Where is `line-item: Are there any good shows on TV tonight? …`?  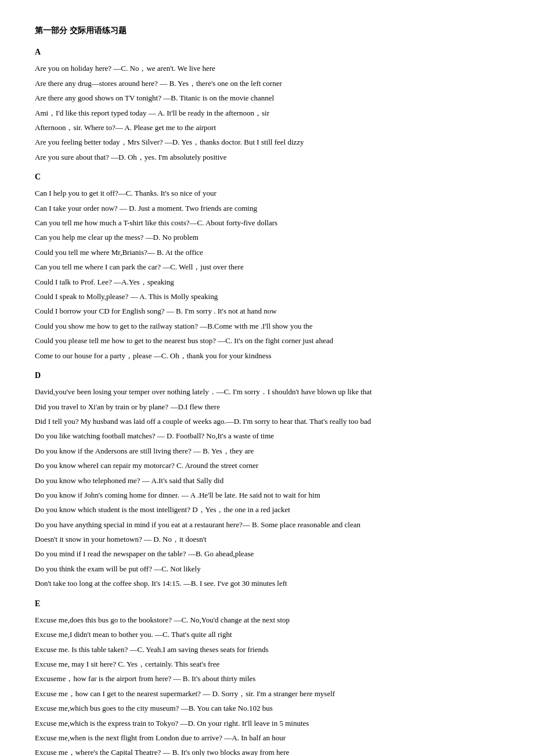
line-item: Are there any good shows on TV tonight? … is located at coordinates (267, 98).